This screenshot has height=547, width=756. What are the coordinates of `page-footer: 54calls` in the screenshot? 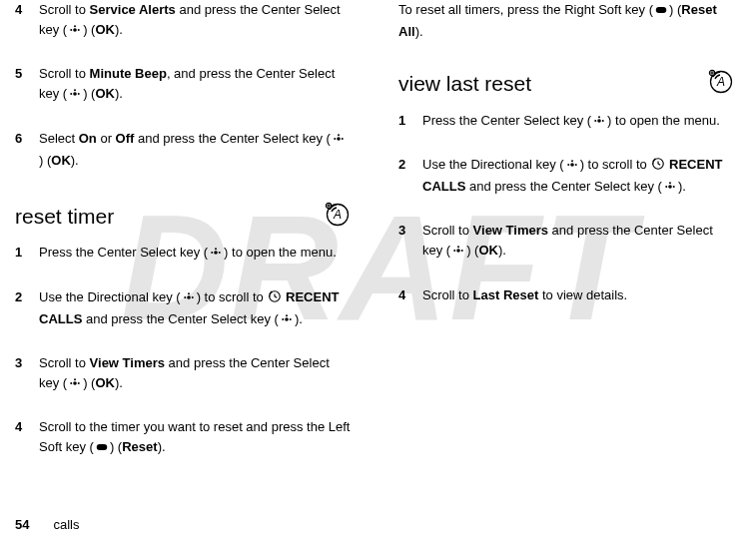 It's located at (47, 525).